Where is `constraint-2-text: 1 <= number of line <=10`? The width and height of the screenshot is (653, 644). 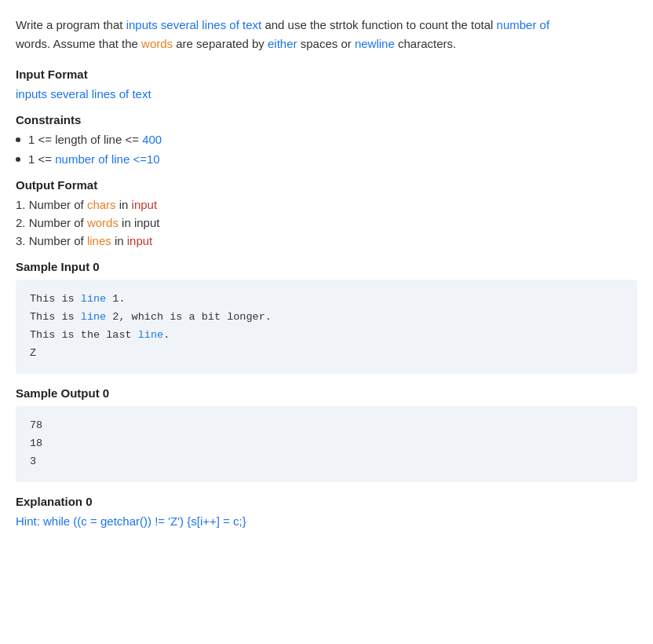 constraint-2-text: 1 <= number of line <=10 is located at coordinates (94, 159).